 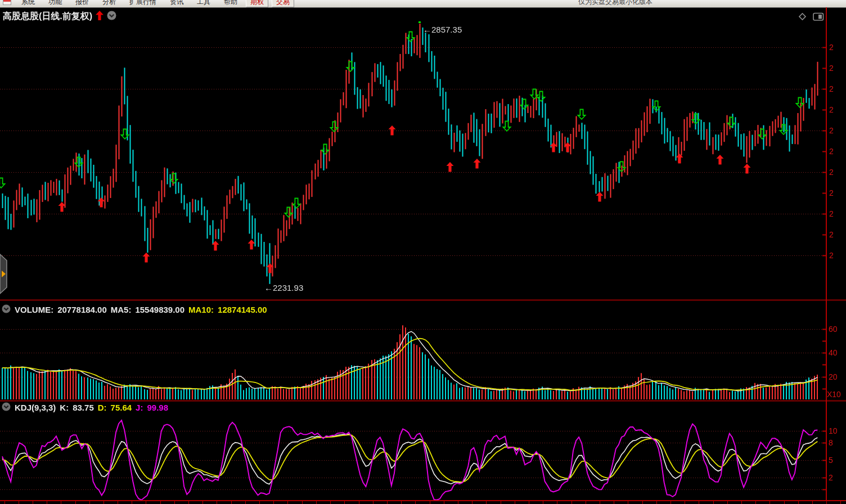 I want to click on collapse-main-chevron-down-icon, so click(x=111, y=17).